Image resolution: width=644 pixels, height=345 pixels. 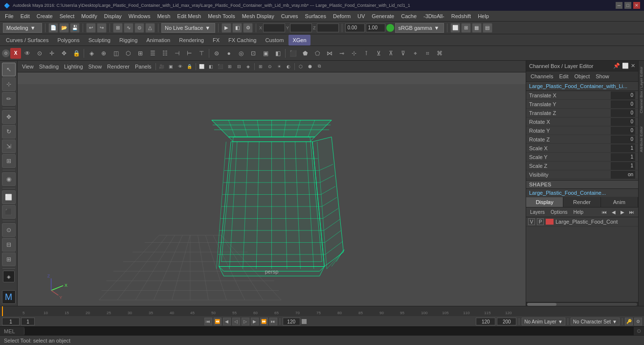 What do you see at coordinates (270, 67) in the screenshot?
I see `vp-uv-btn: ⊙` at bounding box center [270, 67].